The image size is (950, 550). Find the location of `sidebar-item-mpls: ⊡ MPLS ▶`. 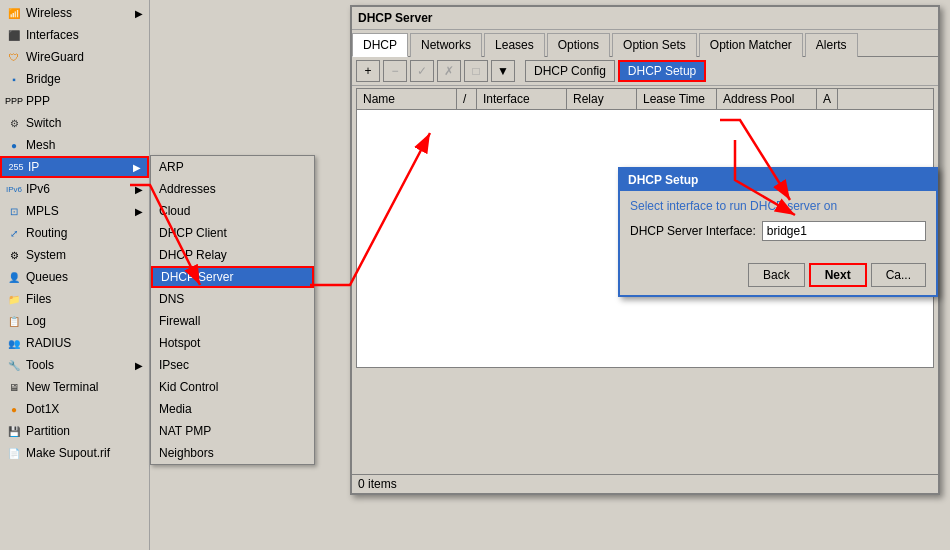

sidebar-item-mpls: ⊡ MPLS ▶ is located at coordinates (74, 211).